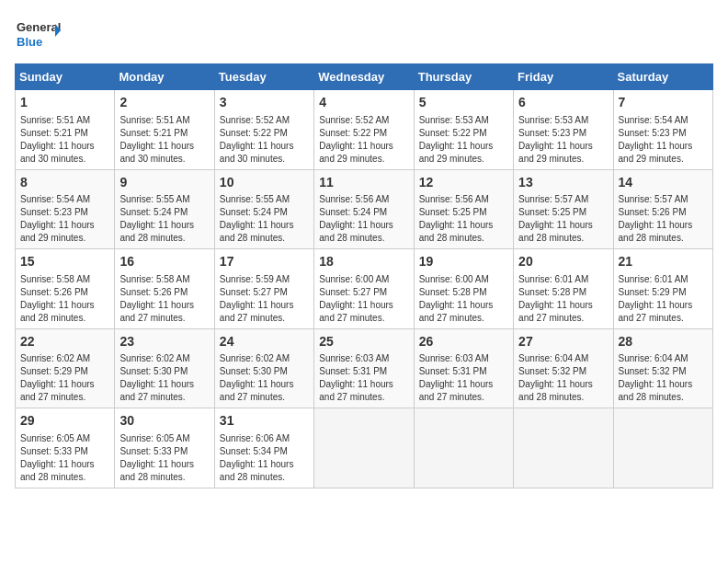 This screenshot has width=728, height=563. What do you see at coordinates (553, 120) in the screenshot?
I see `sunrise-label: Sunrise: 5:53 AM` at bounding box center [553, 120].